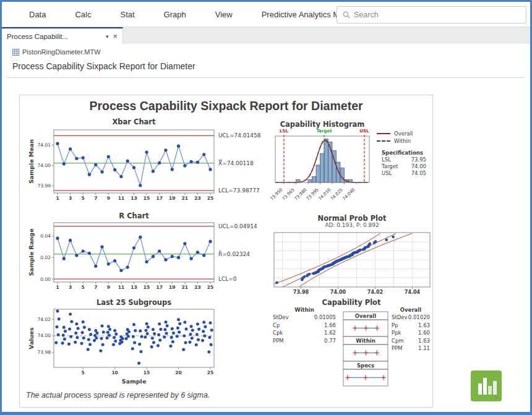  I want to click on svg-text: Values, so click(31, 338).